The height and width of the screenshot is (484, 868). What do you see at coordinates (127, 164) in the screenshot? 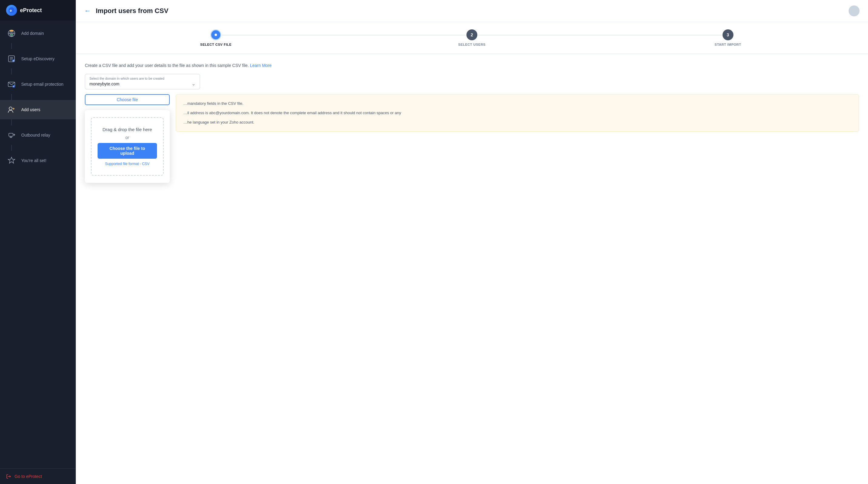
I see `supported-format-text: Supported file format - CSV` at bounding box center [127, 164].